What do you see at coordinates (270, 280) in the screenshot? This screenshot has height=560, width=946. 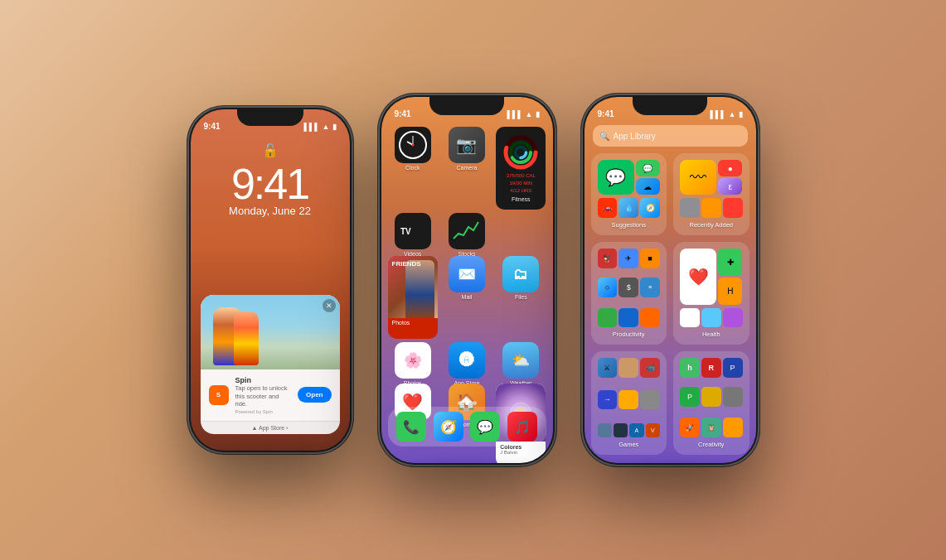 I see `phone-left: 9:41 ▌▌▌ ▲ ▮ 🔓 9:41 Monday, June 22` at bounding box center [270, 280].